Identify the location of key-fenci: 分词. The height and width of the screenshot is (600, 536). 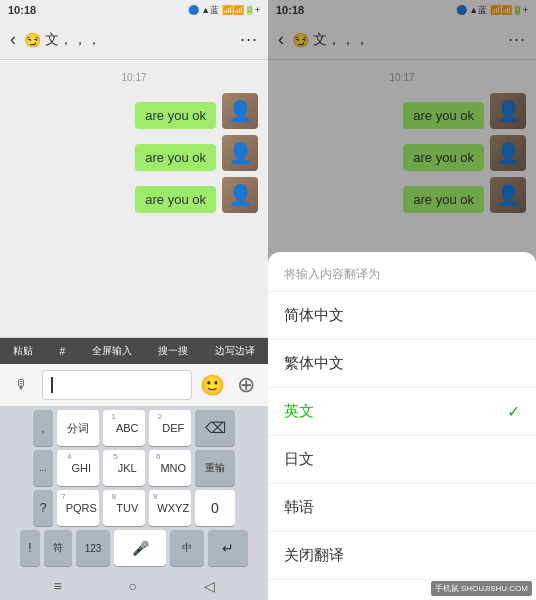
(78, 428).